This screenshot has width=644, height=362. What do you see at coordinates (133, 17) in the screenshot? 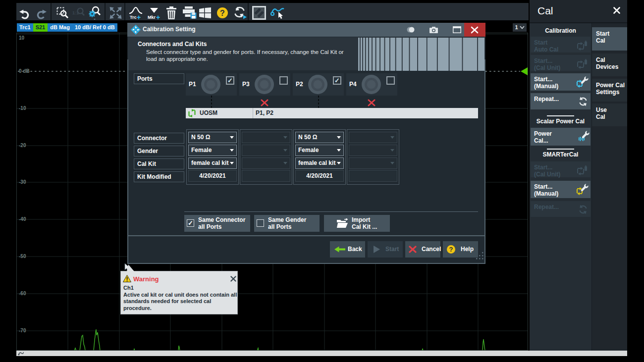
I see `svg-text: Trc` at bounding box center [133, 17].